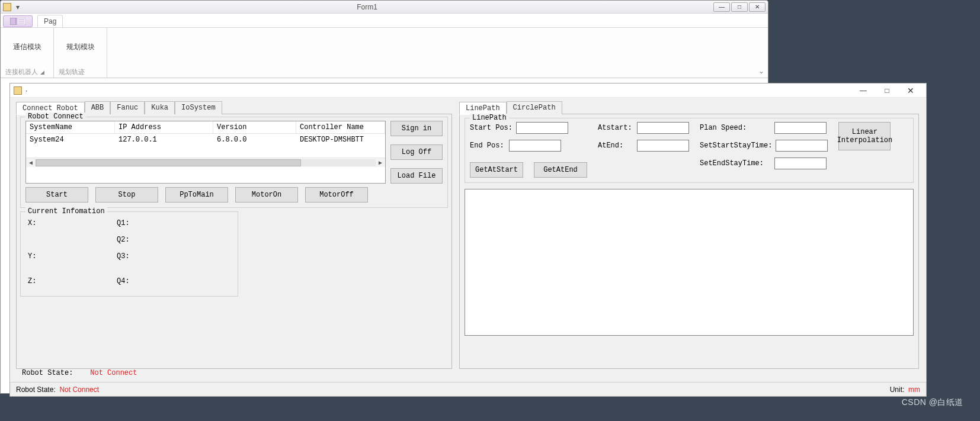  Describe the element at coordinates (7, 7) in the screenshot. I see `app-icon` at that location.